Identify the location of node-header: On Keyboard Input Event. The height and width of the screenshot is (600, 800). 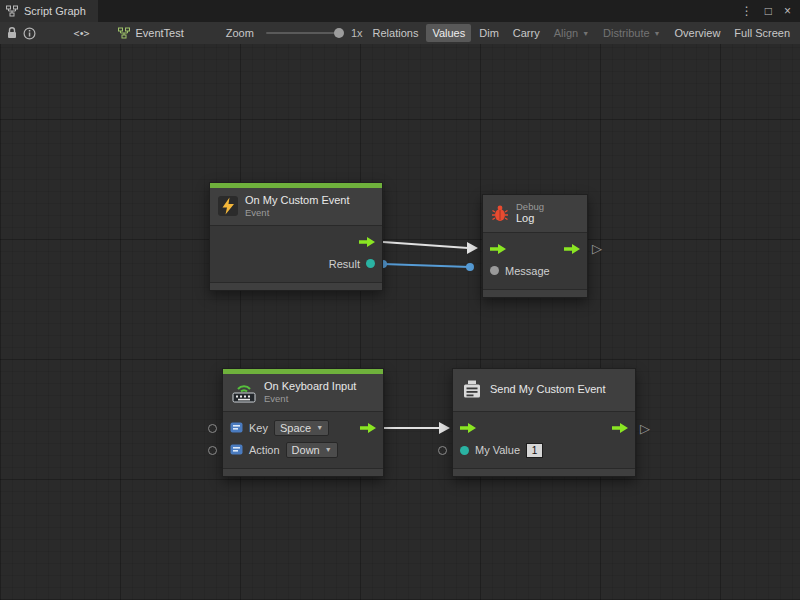
(303, 393).